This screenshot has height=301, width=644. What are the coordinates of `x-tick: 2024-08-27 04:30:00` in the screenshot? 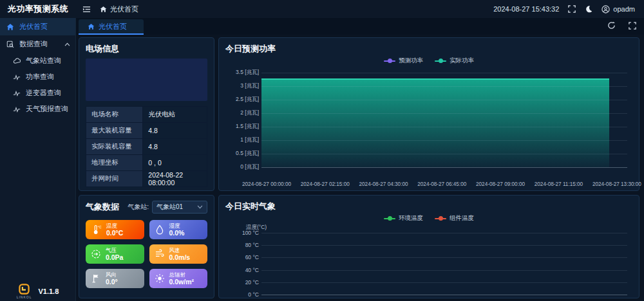 It's located at (384, 184).